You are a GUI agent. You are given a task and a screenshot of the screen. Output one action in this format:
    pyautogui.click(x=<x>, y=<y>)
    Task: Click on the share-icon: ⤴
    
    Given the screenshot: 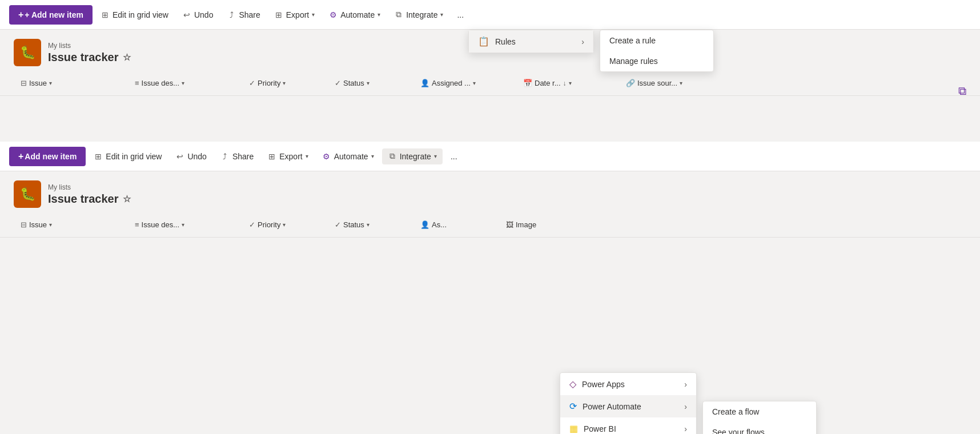 What is the action you would take?
    pyautogui.click(x=231, y=15)
    